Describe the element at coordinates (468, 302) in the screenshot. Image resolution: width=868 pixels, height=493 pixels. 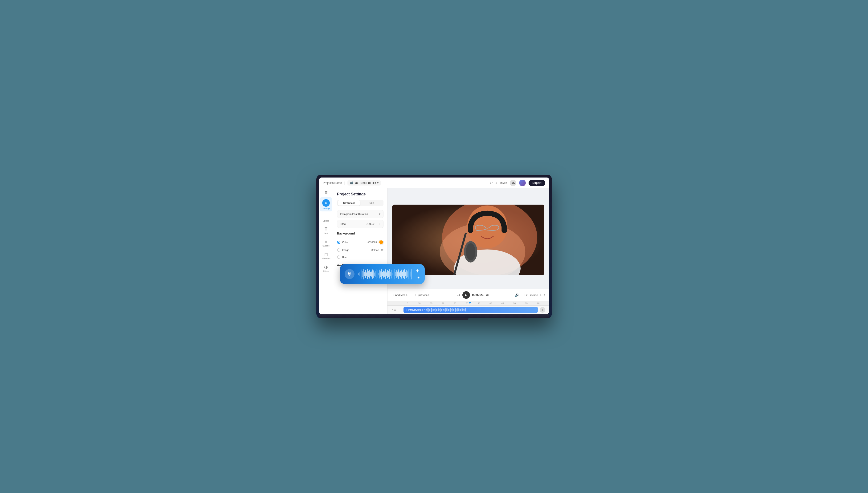
I see `timeline-area: + Add Media ✂ Split Video ⏮ ▶` at that location.